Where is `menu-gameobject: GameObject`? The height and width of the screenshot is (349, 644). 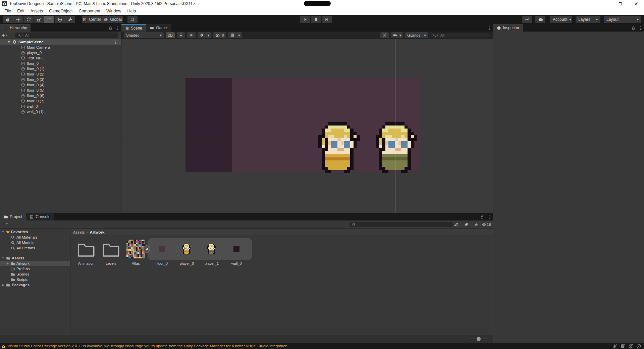
menu-gameobject: GameObject is located at coordinates (61, 11).